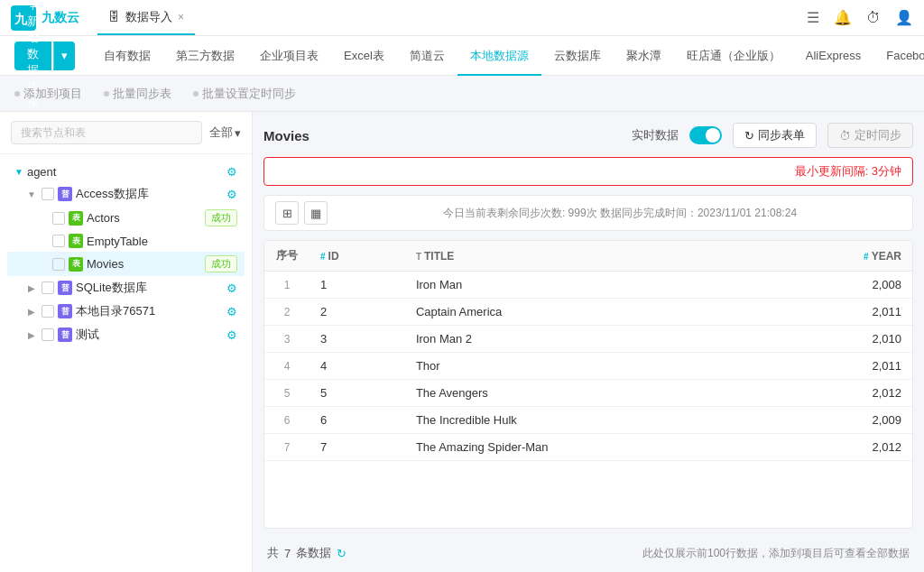 This screenshot has width=924, height=572. What do you see at coordinates (287, 135) in the screenshot?
I see `content-title: Movies` at bounding box center [287, 135].